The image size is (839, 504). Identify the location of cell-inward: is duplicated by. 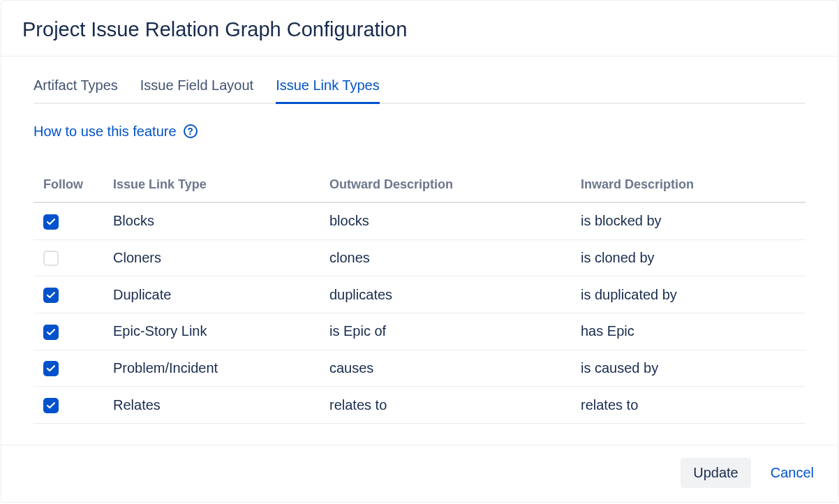
(688, 295).